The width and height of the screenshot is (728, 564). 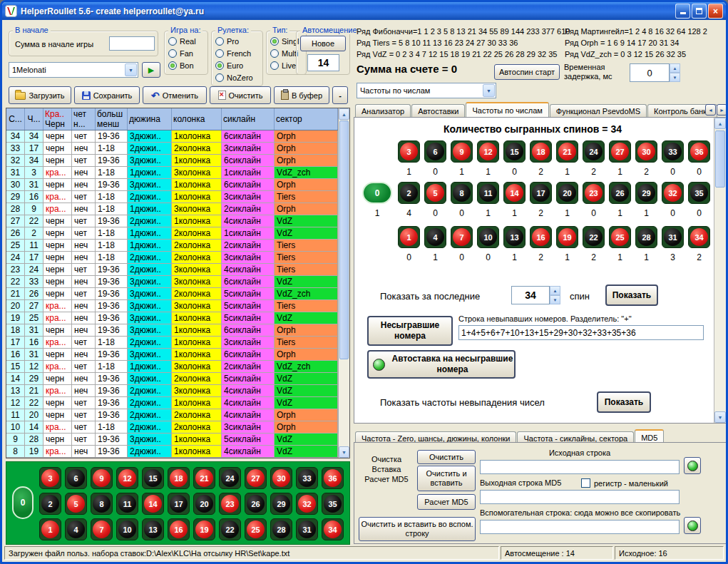 What do you see at coordinates (340, 96) in the screenshot?
I see `minus-button: -` at bounding box center [340, 96].